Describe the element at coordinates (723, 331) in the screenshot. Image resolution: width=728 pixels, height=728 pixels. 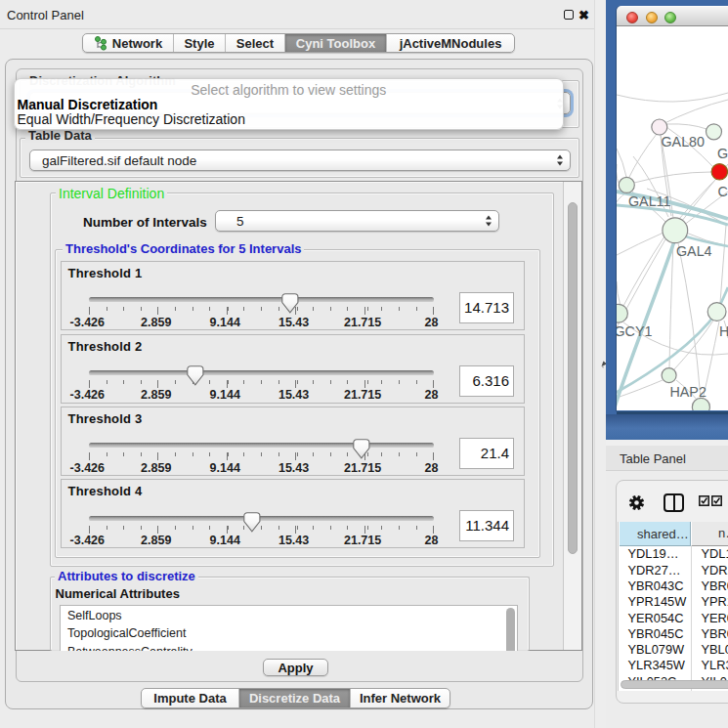
I see `svg-text: H` at that location.